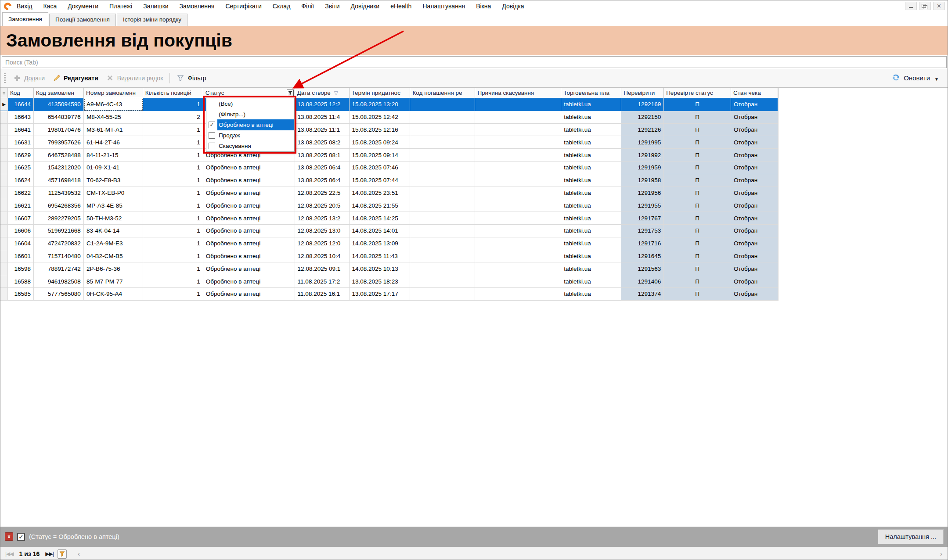 The height and width of the screenshot is (560, 948). Describe the element at coordinates (155, 6) in the screenshot. I see `menu-item-Залишки: Залишки` at that location.